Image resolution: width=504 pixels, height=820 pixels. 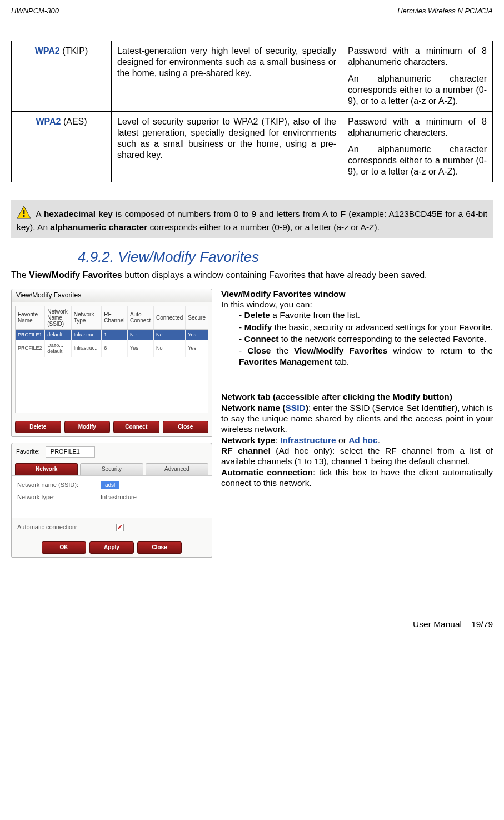 What do you see at coordinates (112, 468) in the screenshot?
I see `tab-row: Network Security Advanced` at bounding box center [112, 468].